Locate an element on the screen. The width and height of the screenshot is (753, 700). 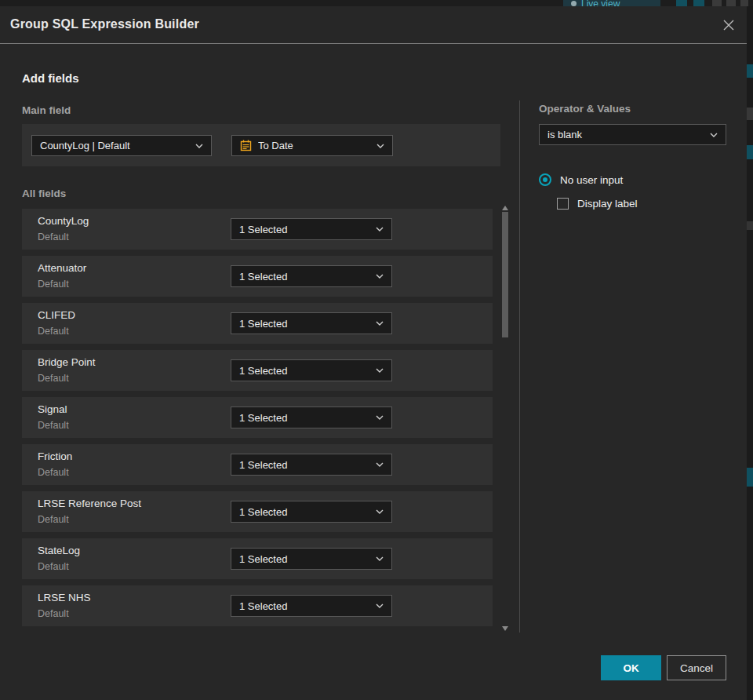
scrollbar-up-icon is located at coordinates (505, 208).